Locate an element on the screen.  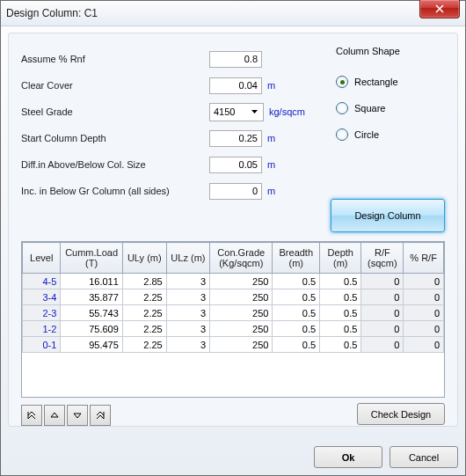
diff-size-input is located at coordinates (236, 165).